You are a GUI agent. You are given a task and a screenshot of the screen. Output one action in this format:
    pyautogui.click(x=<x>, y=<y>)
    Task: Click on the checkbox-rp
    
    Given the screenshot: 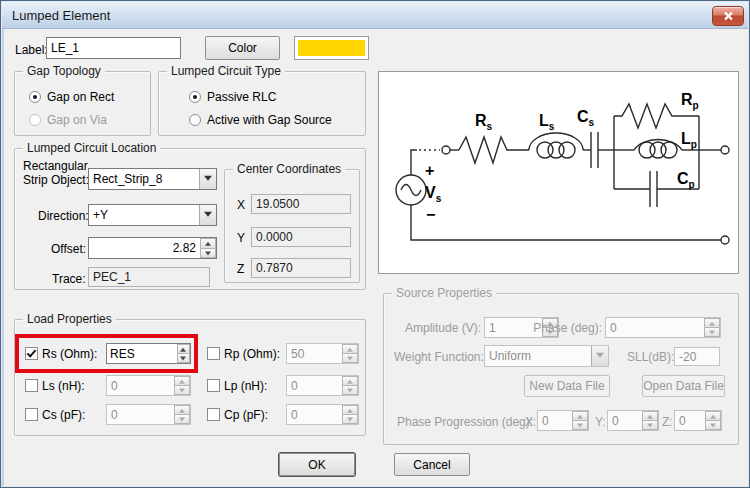 What is the action you would take?
    pyautogui.click(x=214, y=354)
    